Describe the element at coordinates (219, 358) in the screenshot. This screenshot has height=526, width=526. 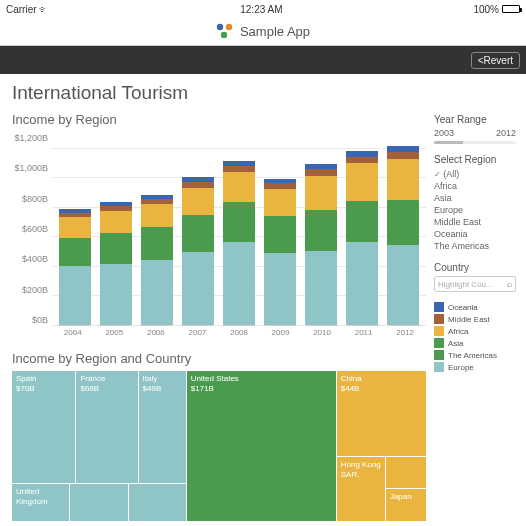
I see `section-income-region-country: Income by Region and Country` at that location.